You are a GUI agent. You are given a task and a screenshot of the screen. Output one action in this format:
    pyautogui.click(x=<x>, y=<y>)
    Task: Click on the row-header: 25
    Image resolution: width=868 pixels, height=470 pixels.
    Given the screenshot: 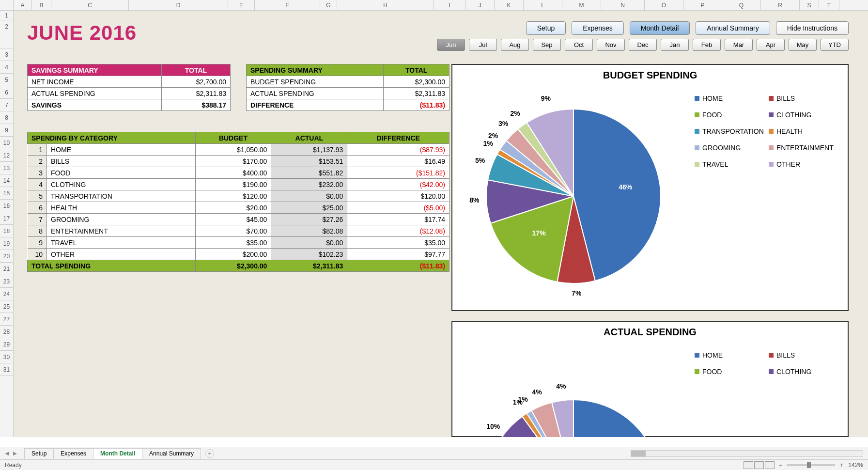 What is the action you would take?
    pyautogui.click(x=7, y=307)
    